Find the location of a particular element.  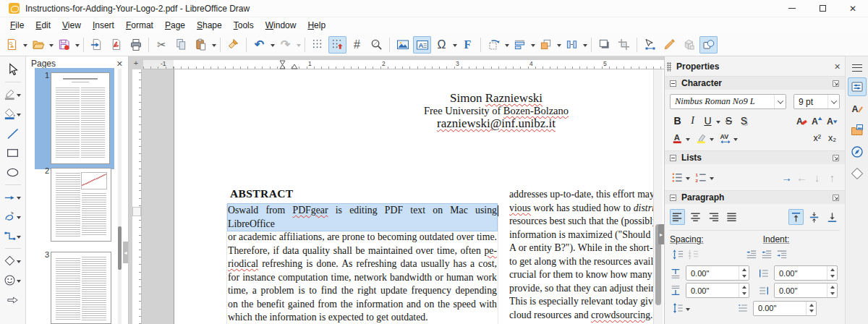

symbol-shapes-dropdown is located at coordinates (19, 281).